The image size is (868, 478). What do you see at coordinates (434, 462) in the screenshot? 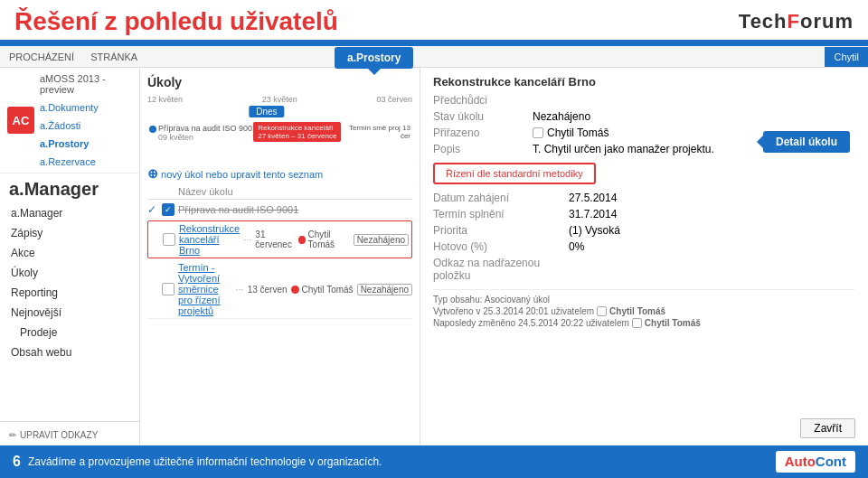
I see `bottom-bar: 6 Zavádíme a provozujeme užitečné inform…` at bounding box center [434, 462].